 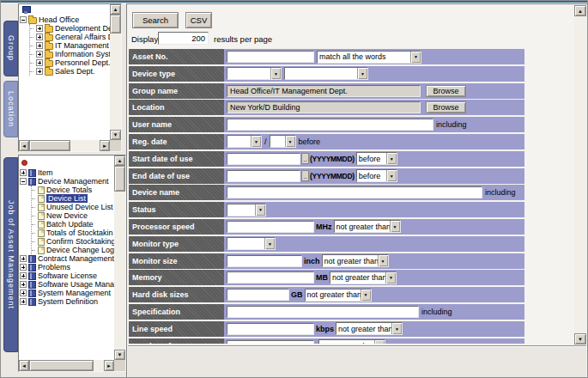 I want to click on tree-item-batch-update: Batch Update, so click(x=73, y=224).